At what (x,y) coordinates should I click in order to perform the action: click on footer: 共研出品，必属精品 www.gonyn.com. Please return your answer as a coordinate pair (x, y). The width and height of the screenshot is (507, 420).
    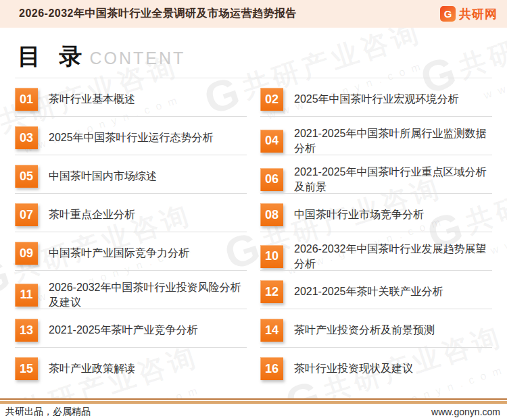
    Looking at the image, I should click on (254, 409).